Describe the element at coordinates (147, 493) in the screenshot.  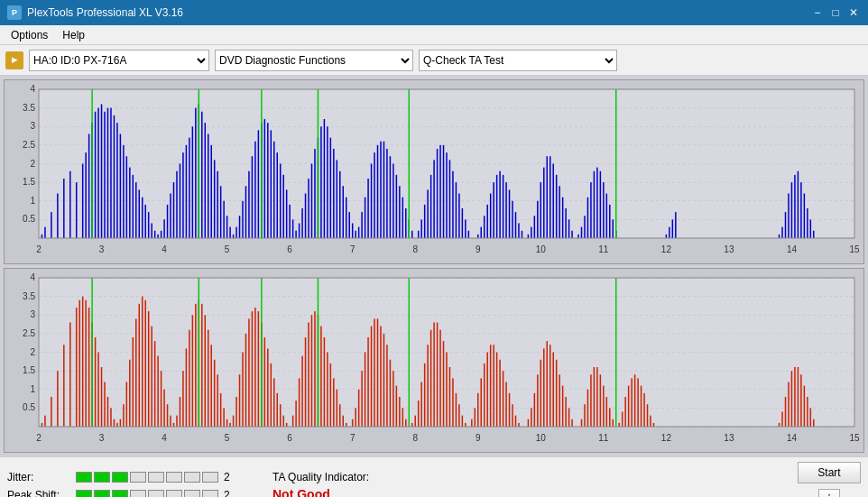
I see `peak-shift-meter` at that location.